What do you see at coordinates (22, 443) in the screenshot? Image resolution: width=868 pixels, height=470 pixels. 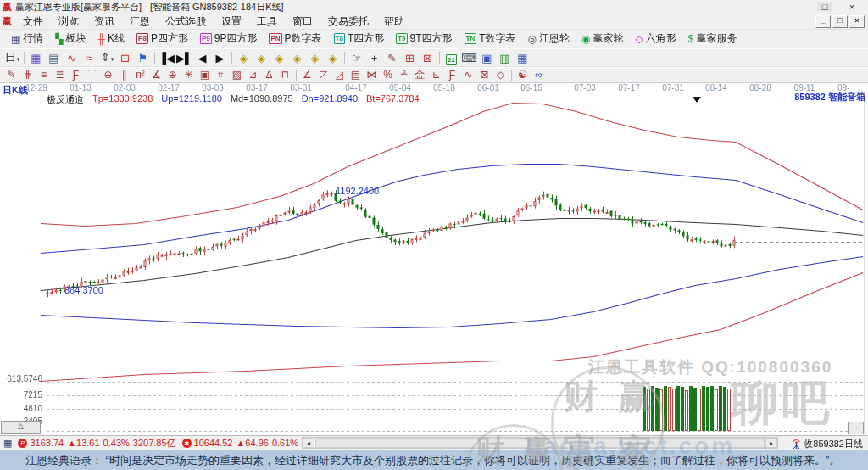 I see `shanghai-index-icon: P` at bounding box center [22, 443].